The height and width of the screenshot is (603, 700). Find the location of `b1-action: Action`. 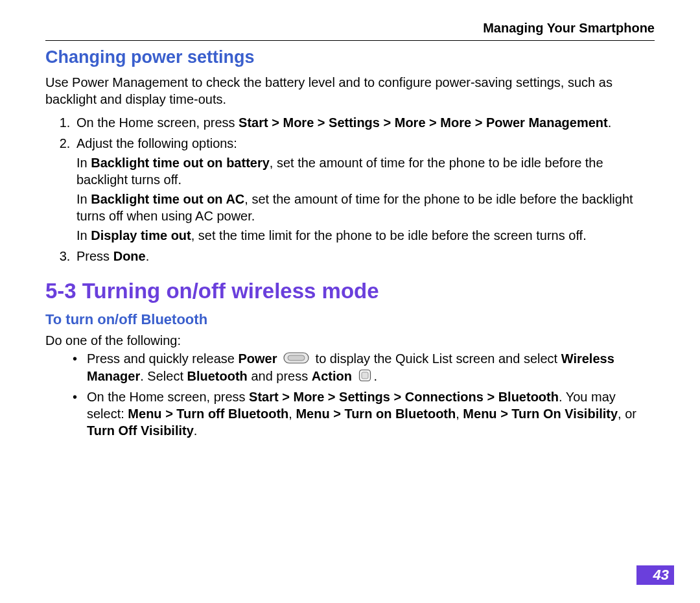

b1-action: Action is located at coordinates (332, 376).